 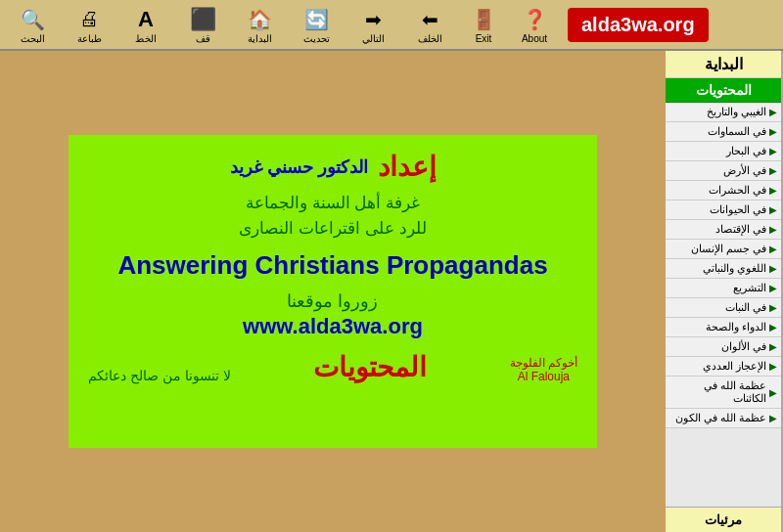 I want to click on sidebar-arrow-10: ▶, so click(x=773, y=307).